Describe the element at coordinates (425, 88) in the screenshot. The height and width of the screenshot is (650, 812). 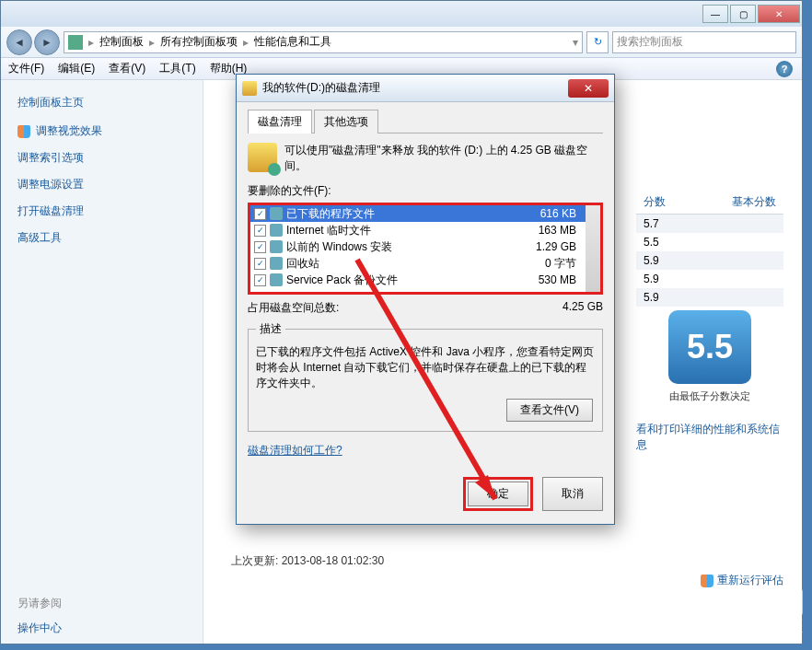
I see `dialog-titlebar: 我的软件(D:)的磁盘清理 ✕` at that location.